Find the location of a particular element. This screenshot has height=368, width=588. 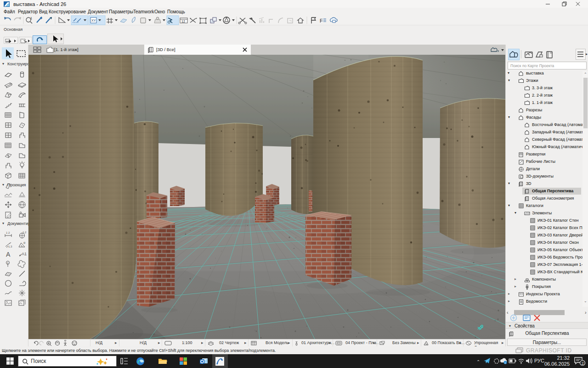

svg-text: 1,2 is located at coordinates (25, 232).